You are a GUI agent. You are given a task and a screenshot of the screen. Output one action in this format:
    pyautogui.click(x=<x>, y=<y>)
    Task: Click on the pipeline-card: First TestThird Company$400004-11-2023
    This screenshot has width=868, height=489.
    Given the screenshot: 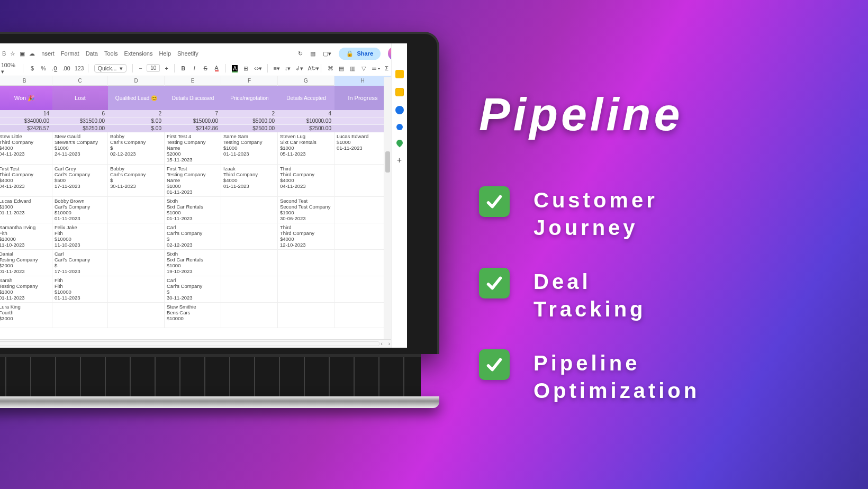 What is the action you would take?
    pyautogui.click(x=26, y=181)
    